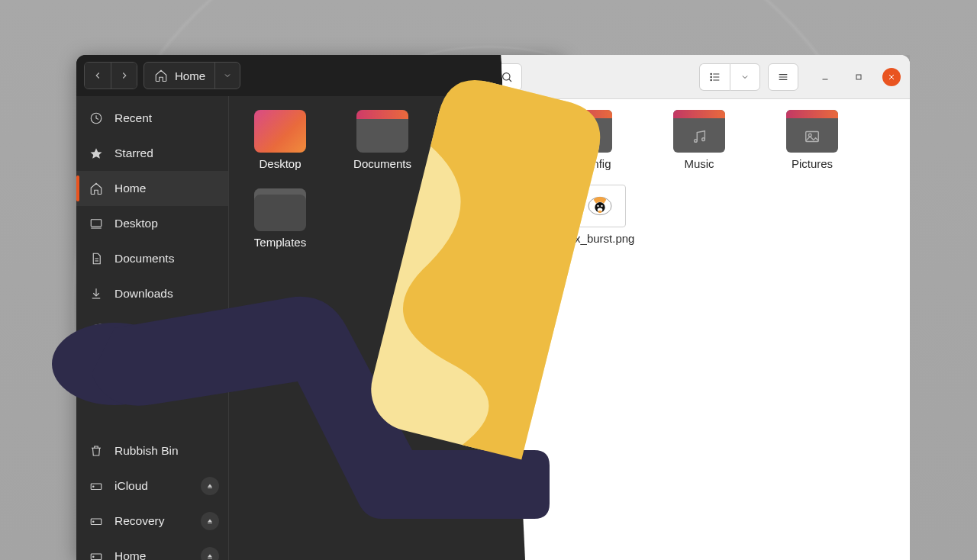 This screenshot has height=560, width=977. Describe the element at coordinates (153, 259) in the screenshot. I see `sidebar-item-documents: Documents` at that location.